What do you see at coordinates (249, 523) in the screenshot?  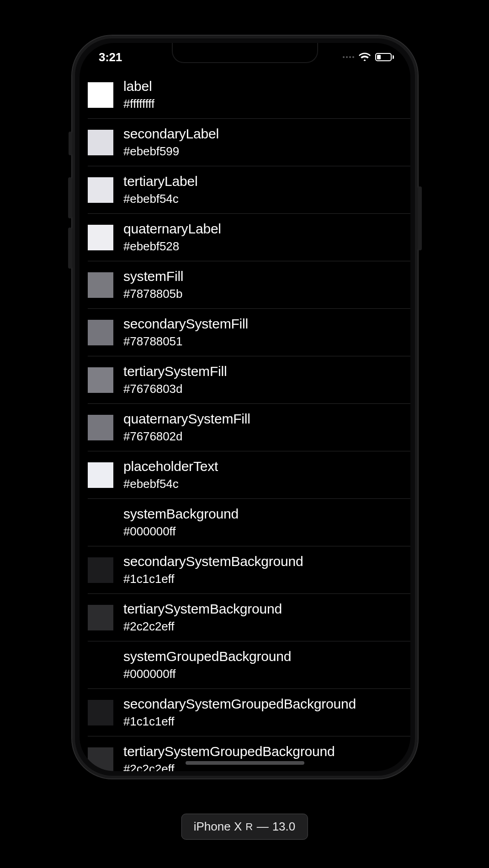 I see `list-item: systemBackground#000000ff` at bounding box center [249, 523].